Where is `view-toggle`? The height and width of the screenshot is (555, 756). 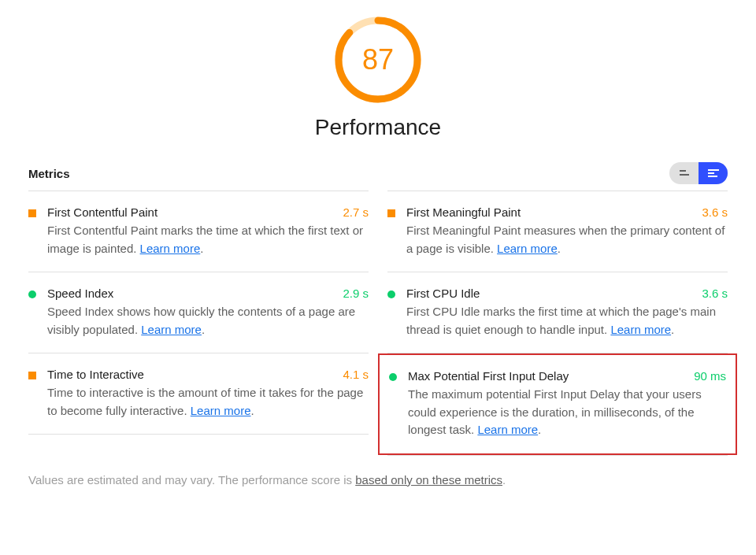
view-toggle is located at coordinates (699, 173).